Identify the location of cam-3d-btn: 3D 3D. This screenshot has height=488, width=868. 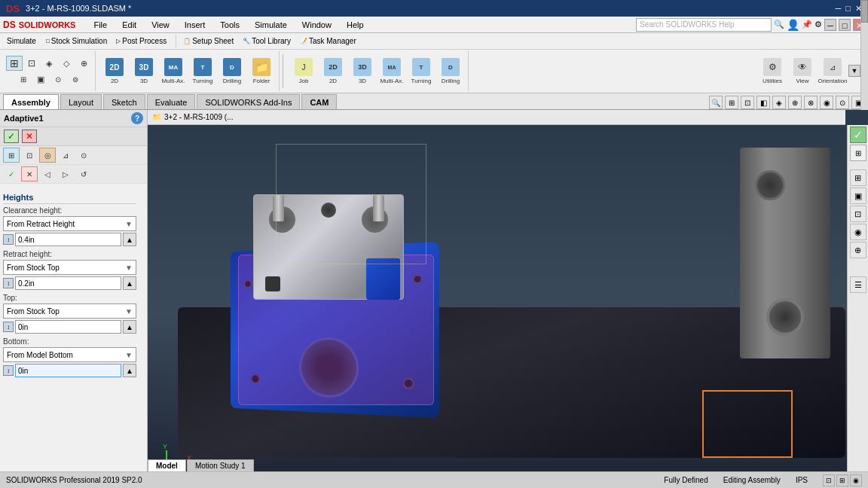
(144, 72).